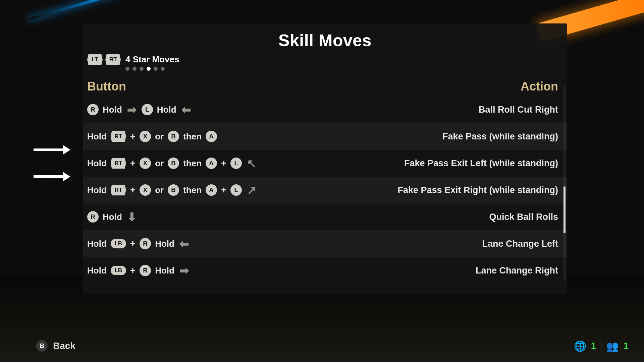 The width and height of the screenshot is (644, 362). I want to click on party-count: 1, so click(626, 346).